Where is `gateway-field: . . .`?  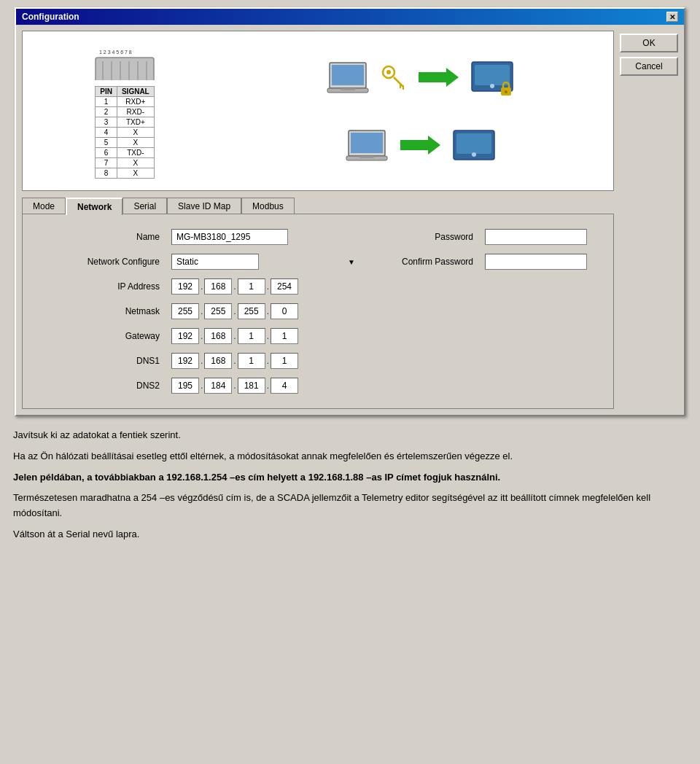 gateway-field: . . . is located at coordinates (264, 336).